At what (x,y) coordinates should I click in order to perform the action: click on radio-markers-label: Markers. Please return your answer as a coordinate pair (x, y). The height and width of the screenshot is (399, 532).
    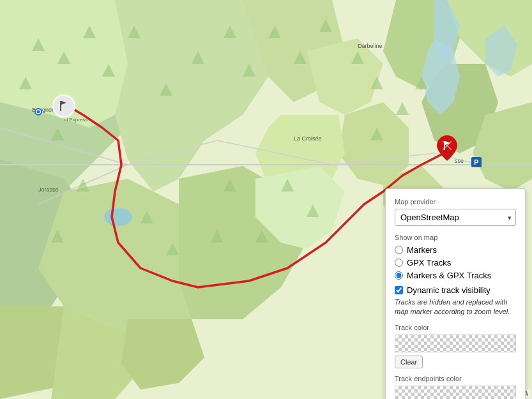
    Looking at the image, I should click on (422, 250).